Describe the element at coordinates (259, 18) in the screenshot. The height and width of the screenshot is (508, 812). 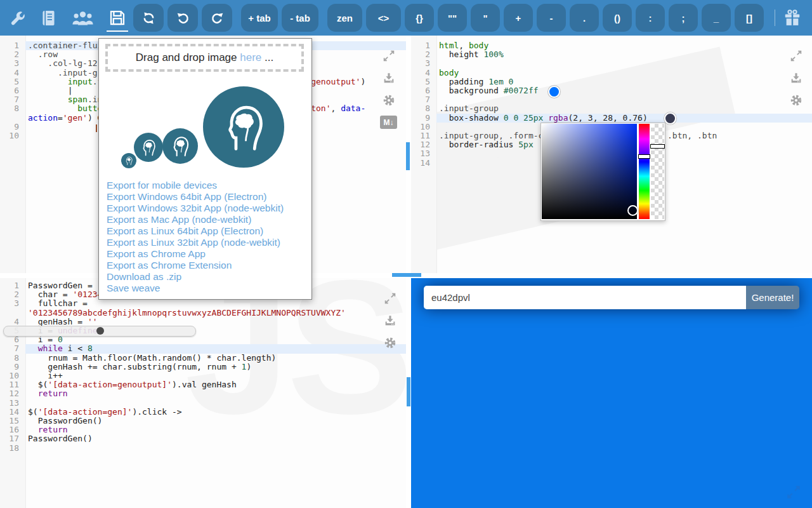
I see `toolbar-button: + tab` at that location.